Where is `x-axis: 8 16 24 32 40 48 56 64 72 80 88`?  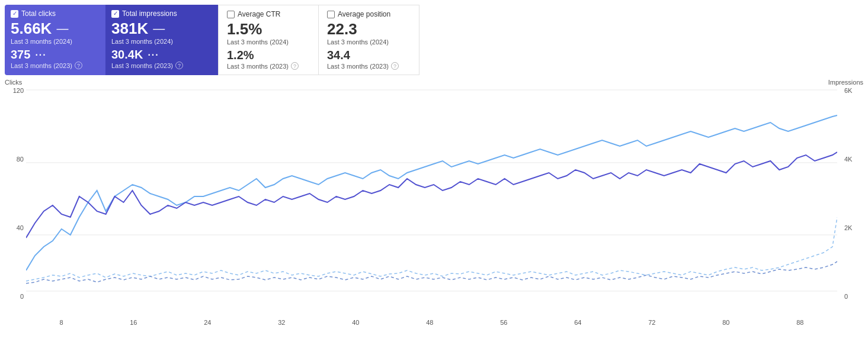 x-axis: 8 16 24 32 40 48 56 64 72 80 88 is located at coordinates (431, 322).